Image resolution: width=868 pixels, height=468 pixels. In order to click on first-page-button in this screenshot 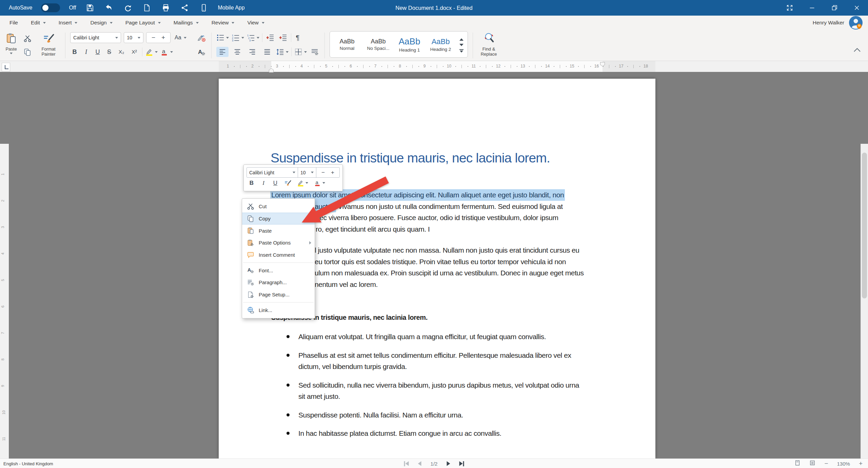, I will do `click(407, 464)`.